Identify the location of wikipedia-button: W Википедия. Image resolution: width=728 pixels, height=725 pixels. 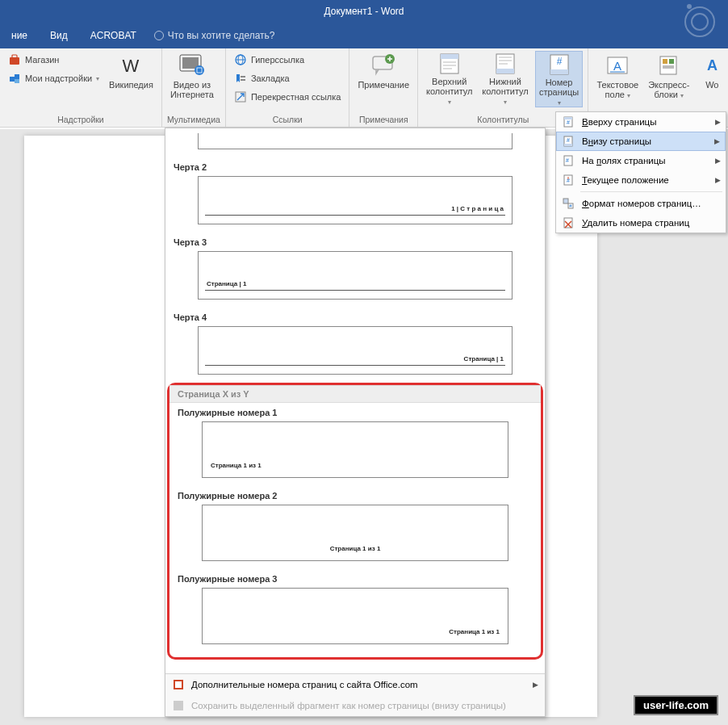
(131, 79).